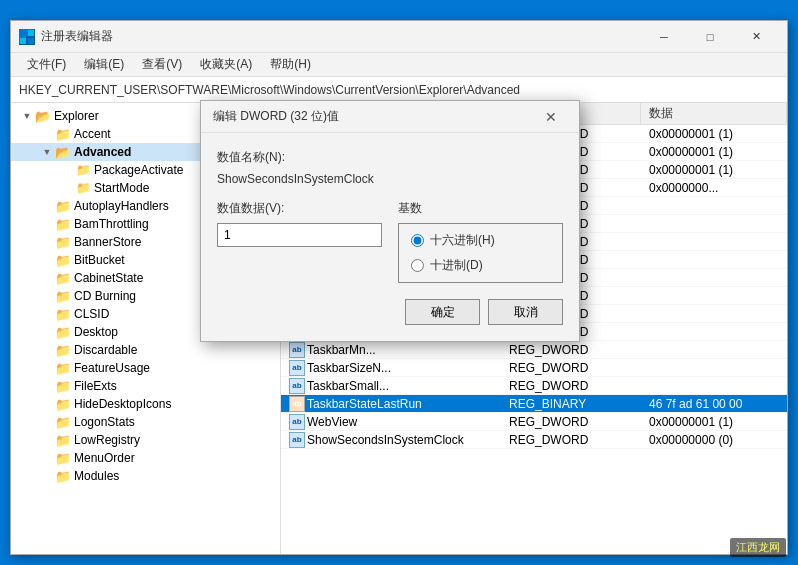 Image resolution: width=798 pixels, height=565 pixels. What do you see at coordinates (456, 266) in the screenshot?
I see `dec-radio-text: 十进制(D)` at bounding box center [456, 266].